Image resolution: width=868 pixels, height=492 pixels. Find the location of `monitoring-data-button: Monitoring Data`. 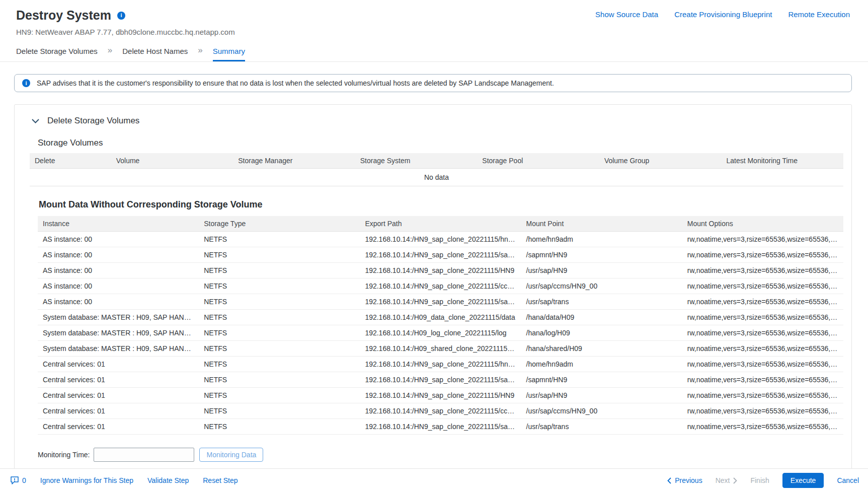

monitoring-data-button: Monitoring Data is located at coordinates (231, 455).